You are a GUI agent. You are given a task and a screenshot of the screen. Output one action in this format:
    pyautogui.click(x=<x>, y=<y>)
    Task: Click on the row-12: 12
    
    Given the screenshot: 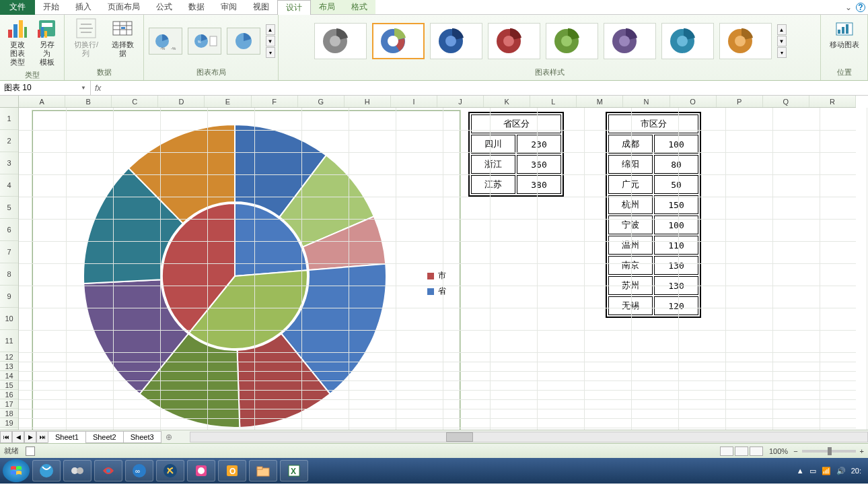 What is the action you would take?
    pyautogui.click(x=9, y=357)
    